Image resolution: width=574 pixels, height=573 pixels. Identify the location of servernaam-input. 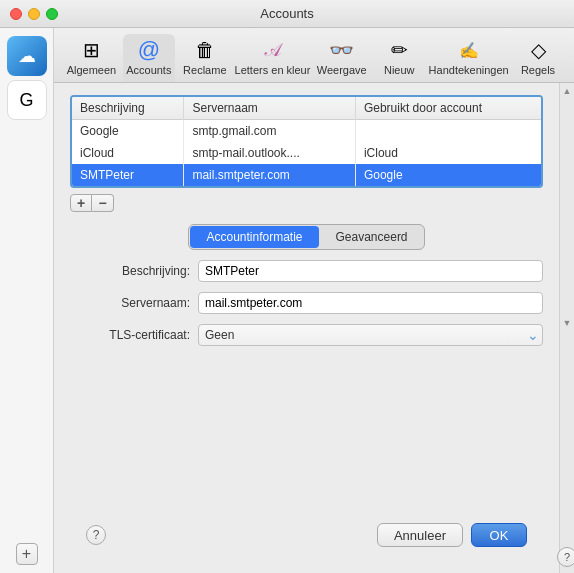
(370, 303).